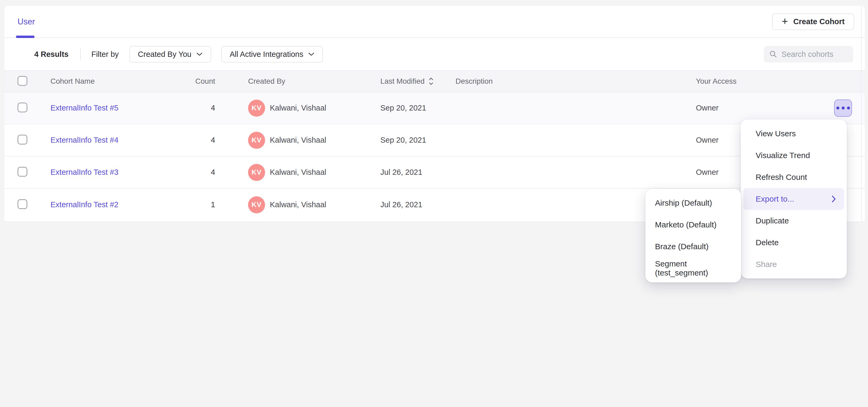  What do you see at coordinates (838, 108) in the screenshot?
I see `ellipsis-icon` at bounding box center [838, 108].